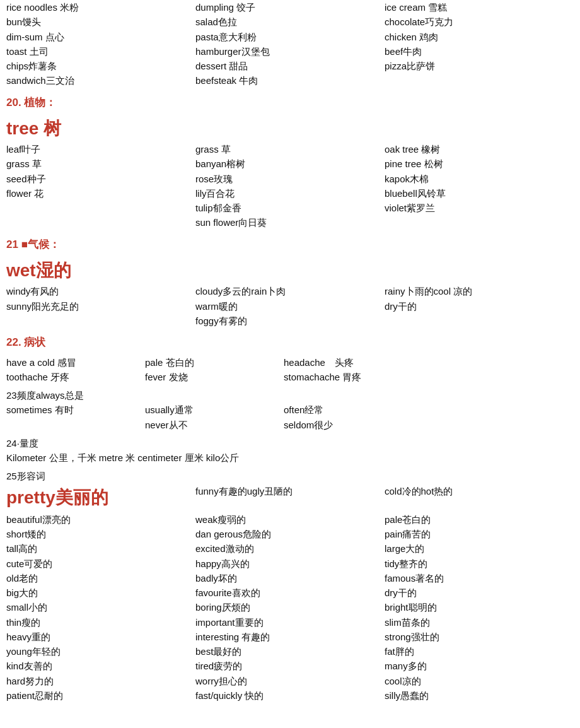 This screenshot has width=580, height=728. What do you see at coordinates (290, 52) in the screenshot?
I see `vocab-item: hamburger汉堡包` at bounding box center [290, 52].